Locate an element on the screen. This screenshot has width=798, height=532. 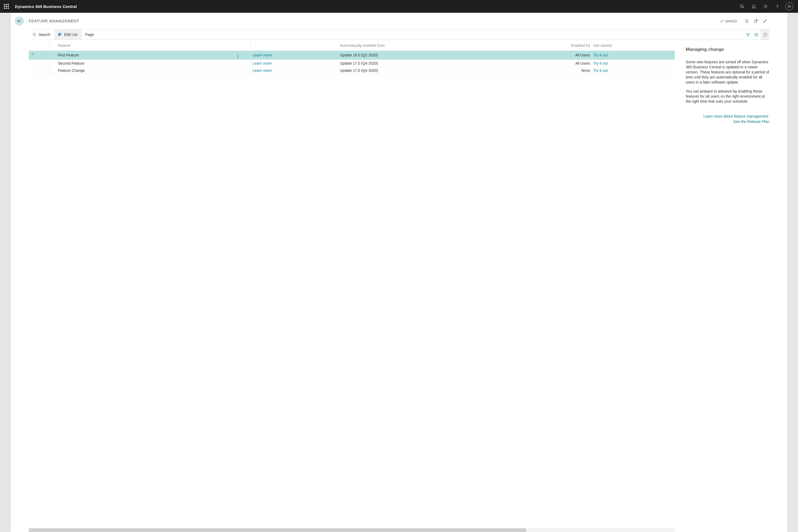
table-row: First FeatureLearn moreUpdate 16.0 (Q2 2… is located at coordinates (352, 55).